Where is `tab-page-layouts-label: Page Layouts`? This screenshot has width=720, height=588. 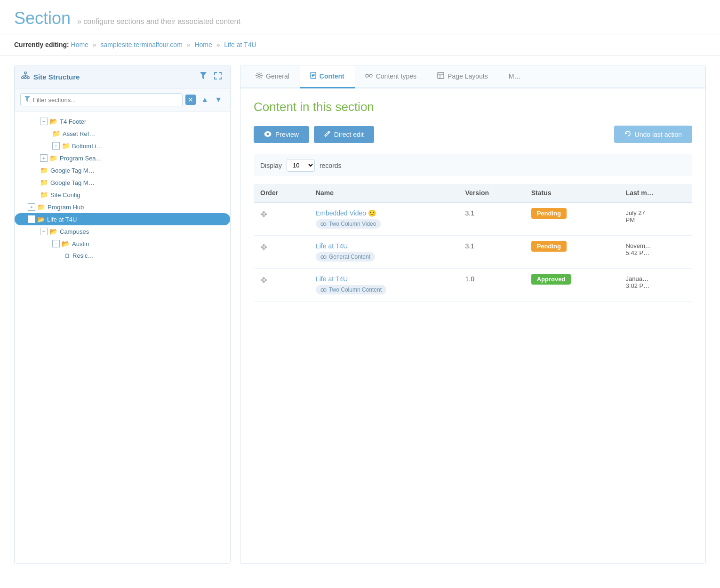 tab-page-layouts-label: Page Layouts is located at coordinates (468, 76).